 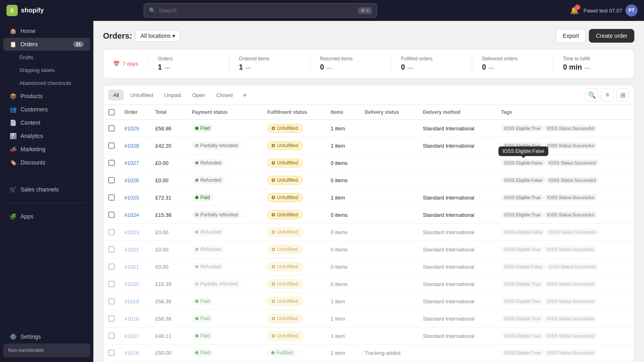 What do you see at coordinates (369, 249) in the screenshot?
I see `table-row: #1022£0.00RefundedUnfulfilled0 itemsStan…` at bounding box center [369, 249].